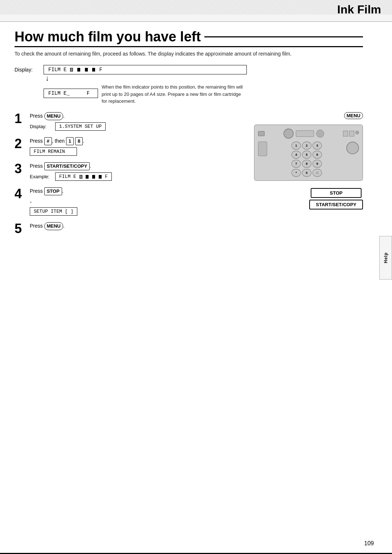 This screenshot has height=554, width=392. I want to click on step-3-press-label: Press, so click(36, 166).